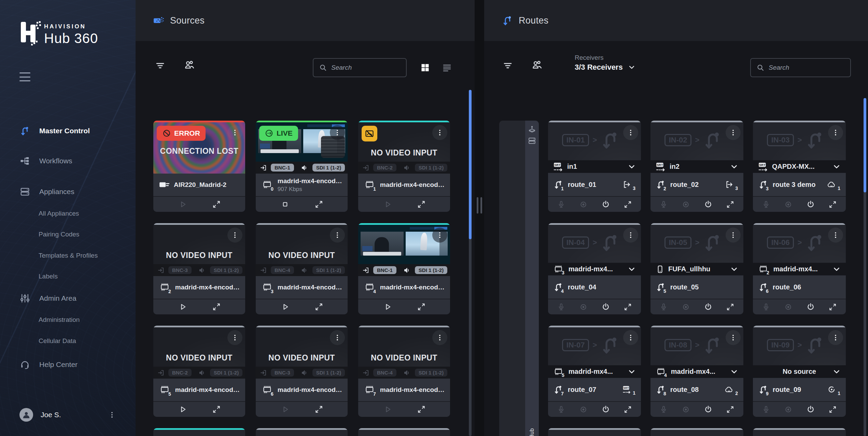  Describe the element at coordinates (594, 269) in the screenshot. I see `route-source-row: 3madrid-mx4...` at that location.